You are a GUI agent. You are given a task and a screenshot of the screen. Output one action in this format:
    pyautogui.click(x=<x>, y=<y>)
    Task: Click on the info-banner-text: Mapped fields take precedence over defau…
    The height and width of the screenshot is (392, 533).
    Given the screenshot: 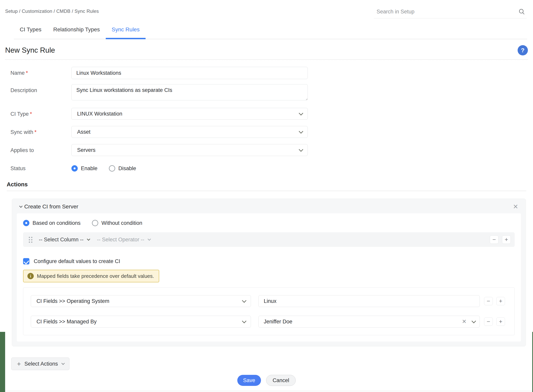 What is the action you would take?
    pyautogui.click(x=95, y=276)
    